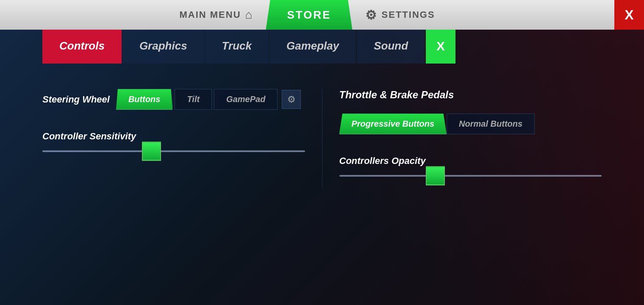 The height and width of the screenshot is (305, 644). Describe the element at coordinates (393, 124) in the screenshot. I see `progressive-buttons-label: Progressive Buttons` at that location.